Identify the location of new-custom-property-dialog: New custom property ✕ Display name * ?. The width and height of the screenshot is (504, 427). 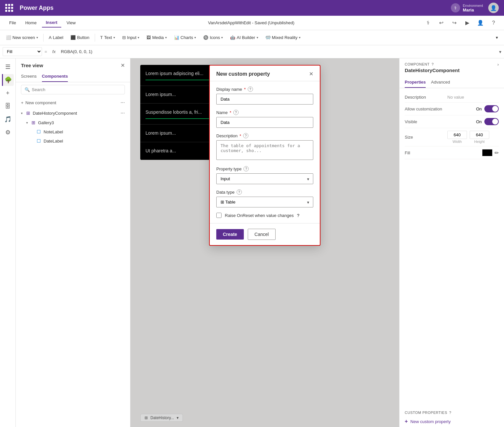
(265, 155).